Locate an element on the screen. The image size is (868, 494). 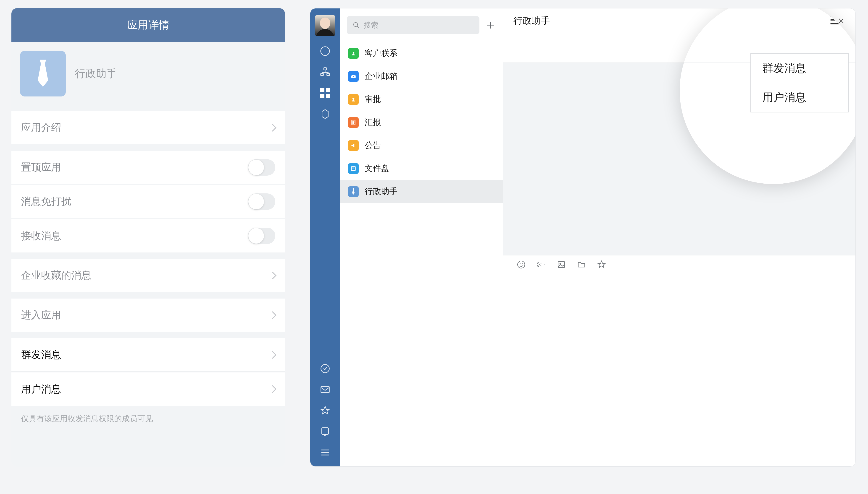
app-item-label: 公告 is located at coordinates (373, 145).